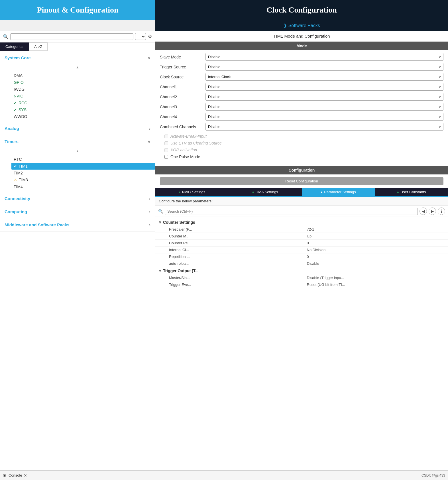 The image size is (448, 480). What do you see at coordinates (11, 141) in the screenshot?
I see `timers-title: Timers` at bounding box center [11, 141].